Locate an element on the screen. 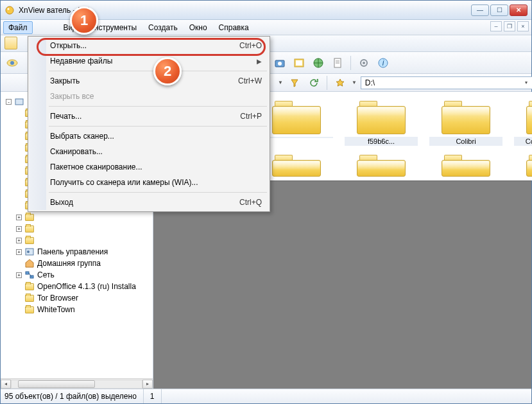  menu-item-recent: Недавние файлы ▶ is located at coordinates (149, 61).